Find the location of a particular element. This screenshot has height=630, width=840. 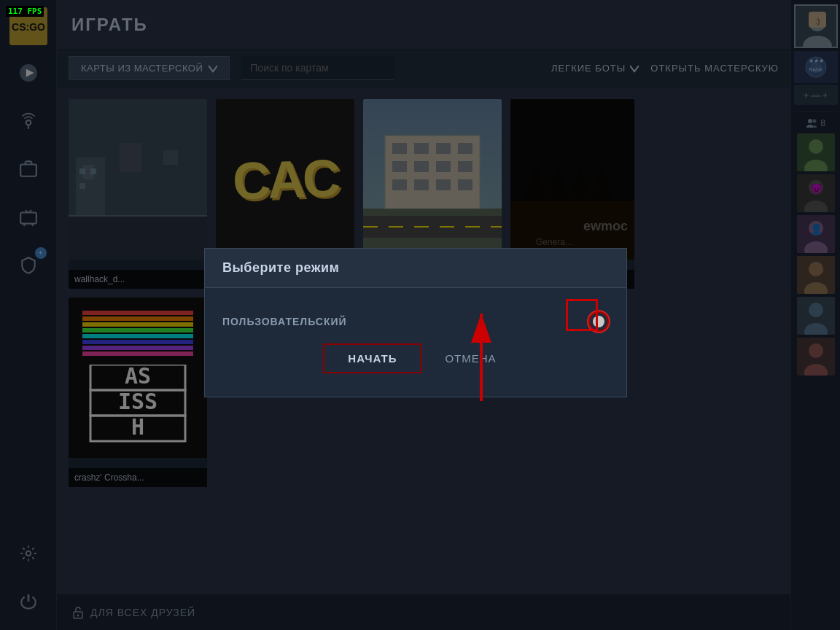

mode-radio-button is located at coordinates (599, 322).